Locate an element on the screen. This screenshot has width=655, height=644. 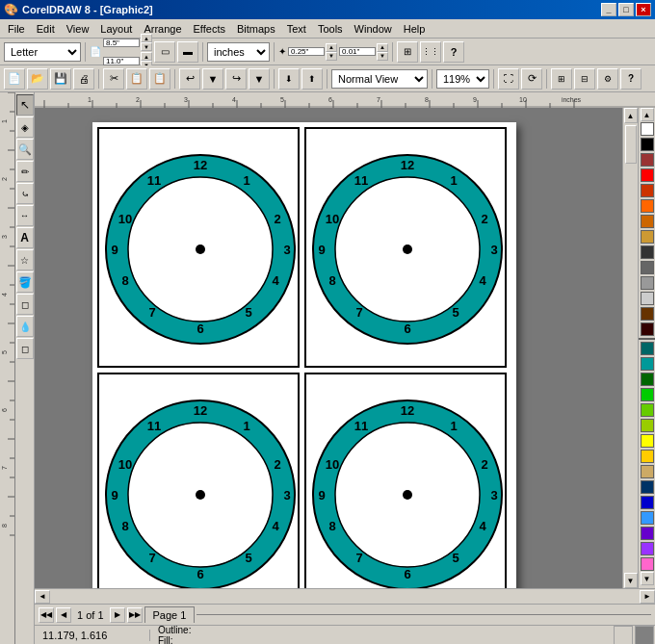
freehand-tool: ✏ is located at coordinates (25, 171).